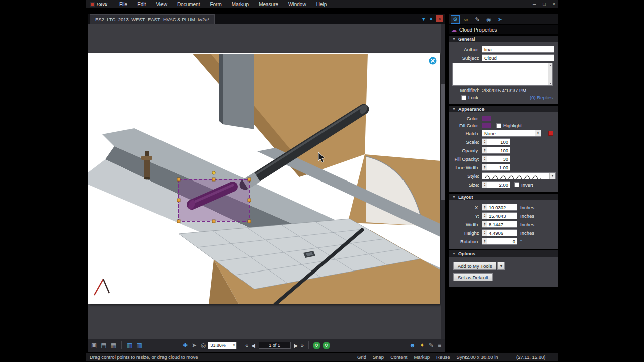  Describe the element at coordinates (496, 159) in the screenshot. I see `fill-opacity-spinner: ▲▼ 30` at that location.